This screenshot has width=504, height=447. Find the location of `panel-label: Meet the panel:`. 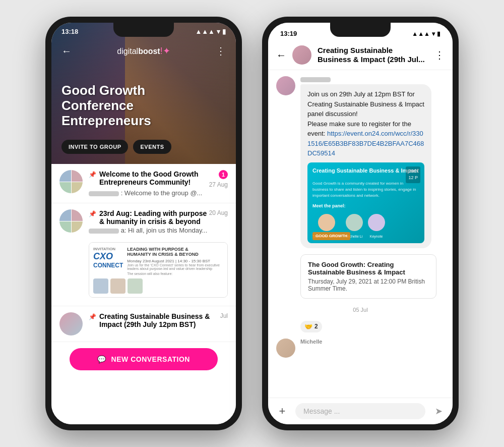

panel-label: Meet the panel: is located at coordinates (366, 206).